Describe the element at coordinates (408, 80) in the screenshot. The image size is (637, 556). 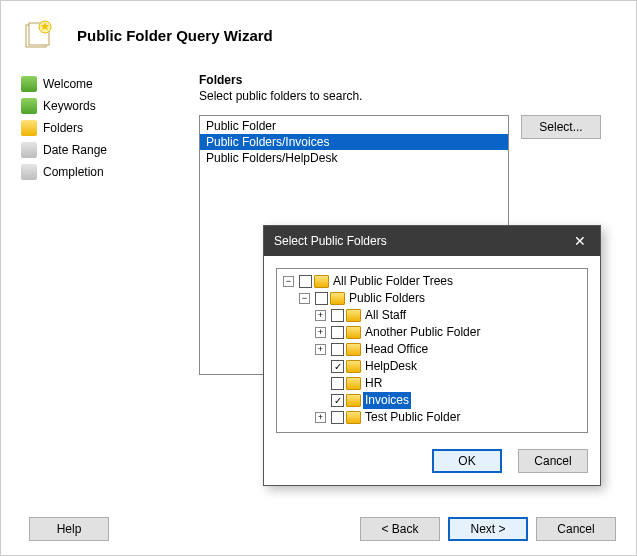
I see `section-title: Folders` at that location.